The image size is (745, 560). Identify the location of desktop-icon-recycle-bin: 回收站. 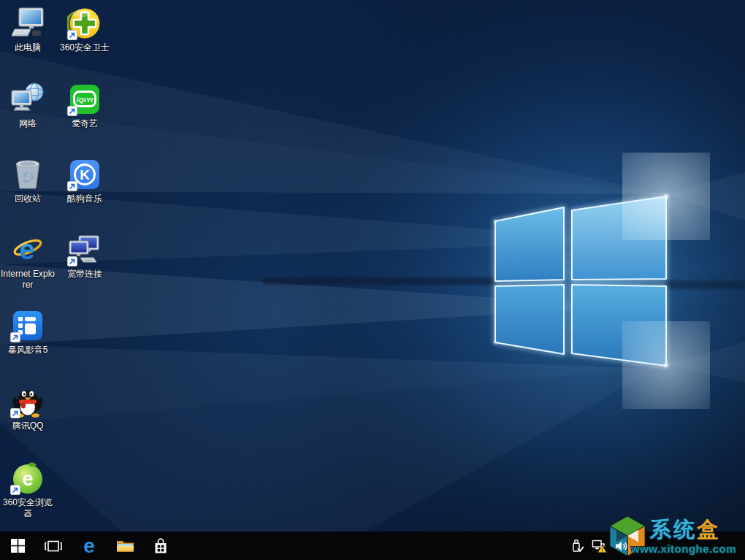
(28, 181).